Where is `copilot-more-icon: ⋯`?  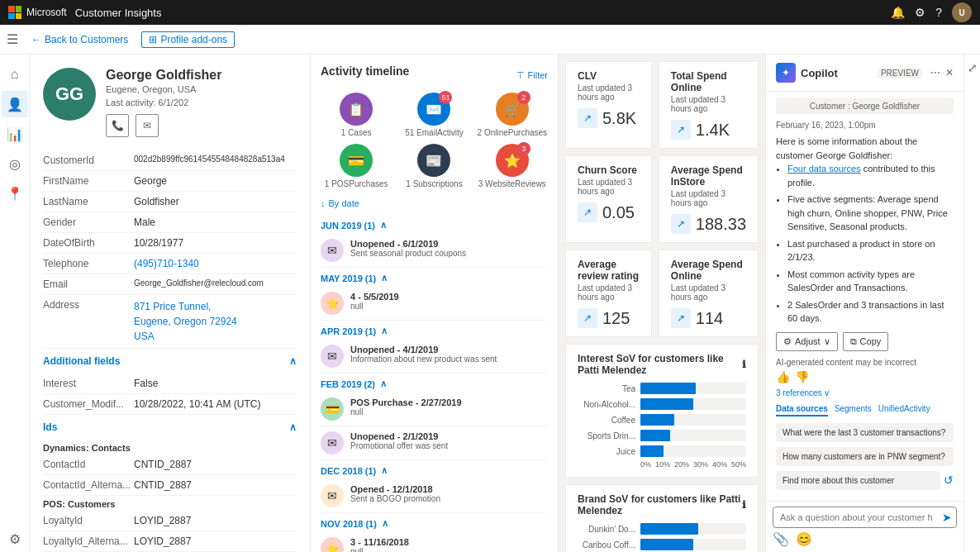
copilot-more-icon: ⋯ is located at coordinates (935, 73).